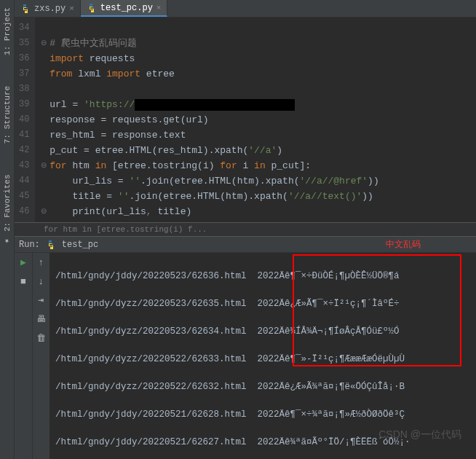  Describe the element at coordinates (7, 115) in the screenshot. I see `vbar-structure: 7: Structure` at that location.